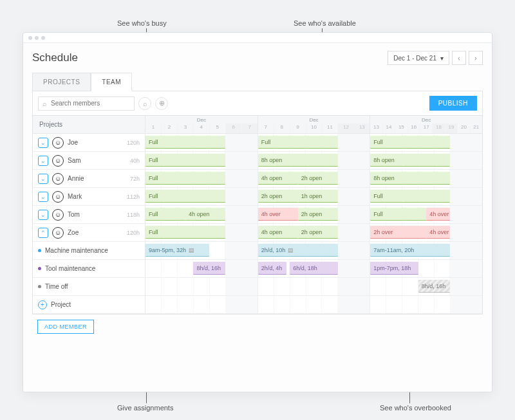 This screenshot has width=515, height=420. What do you see at coordinates (346, 129) in the screenshot?
I see `day-header: 12` at bounding box center [346, 129].